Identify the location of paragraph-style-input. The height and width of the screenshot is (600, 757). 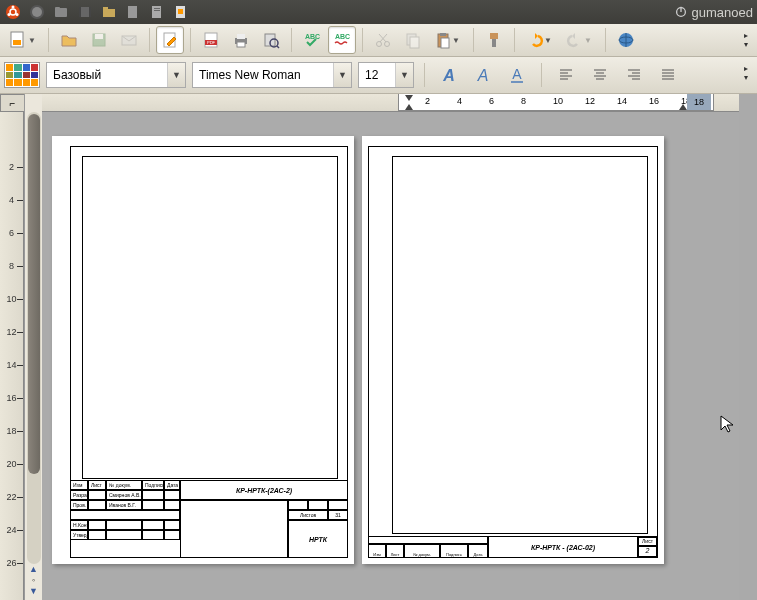
(107, 75).